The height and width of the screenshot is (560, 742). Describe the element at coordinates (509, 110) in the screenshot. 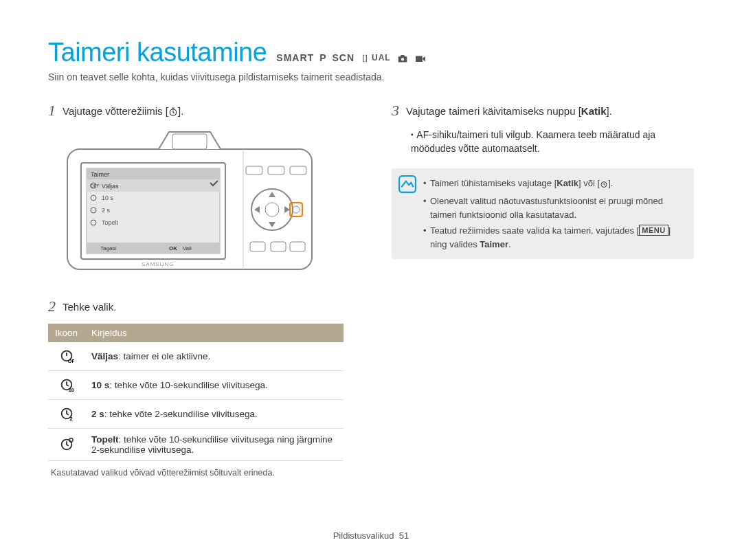

I see `step-3-text: Vajutage taimeri käivitamiseks nuppu [Ka…` at that location.